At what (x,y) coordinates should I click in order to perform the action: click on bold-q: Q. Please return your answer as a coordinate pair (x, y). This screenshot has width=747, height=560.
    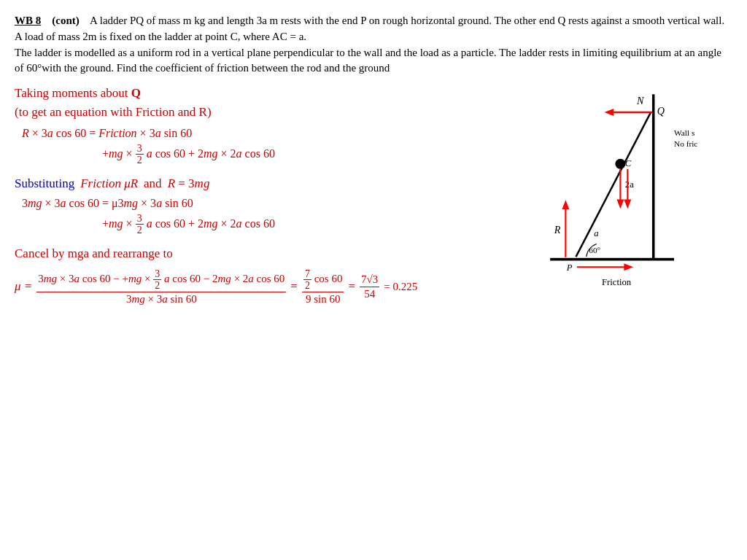
    Looking at the image, I should click on (136, 93).